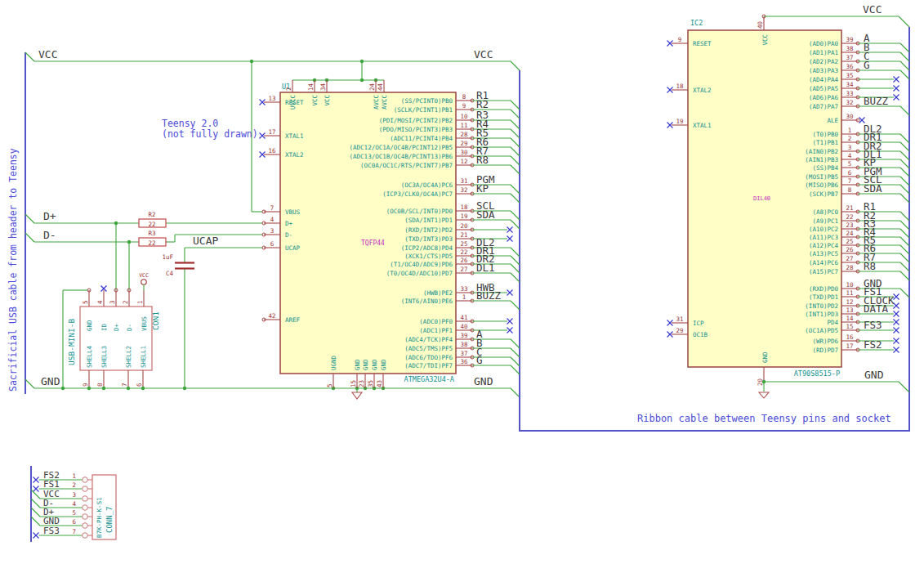 The width and height of the screenshot is (924, 564). Describe the element at coordinates (315, 101) in the screenshot. I see `pin-name: VCC` at that location.